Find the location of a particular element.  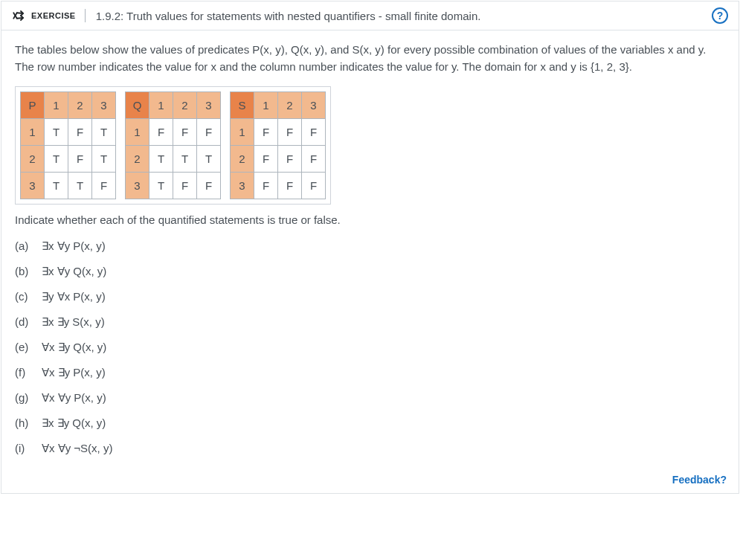

predicate-table-S: S1231FFF2FFF3FFF is located at coordinates (278, 146).